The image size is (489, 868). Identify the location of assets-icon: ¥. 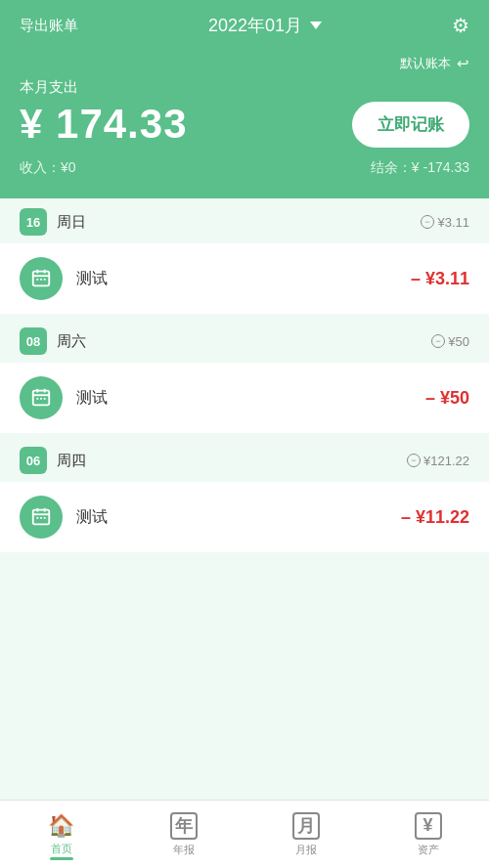
(428, 826).